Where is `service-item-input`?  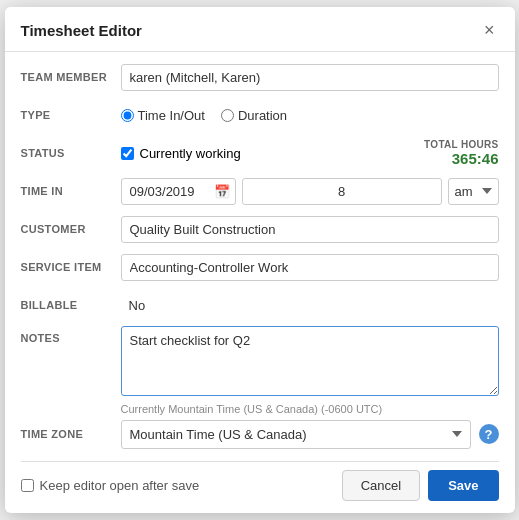
service-item-input is located at coordinates (310, 268).